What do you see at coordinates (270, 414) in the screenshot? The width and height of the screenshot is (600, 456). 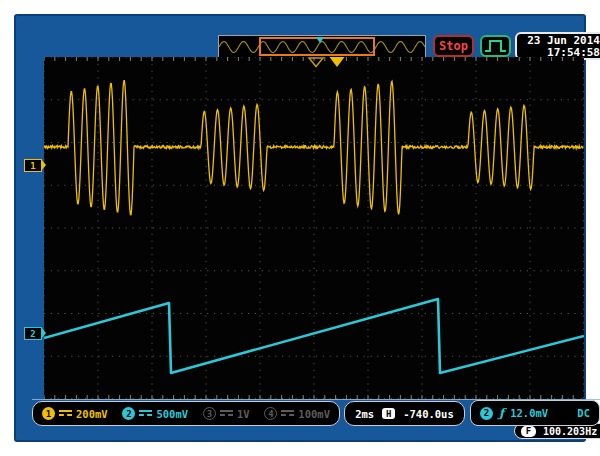 I see `ch4-badge: 4` at bounding box center [270, 414].